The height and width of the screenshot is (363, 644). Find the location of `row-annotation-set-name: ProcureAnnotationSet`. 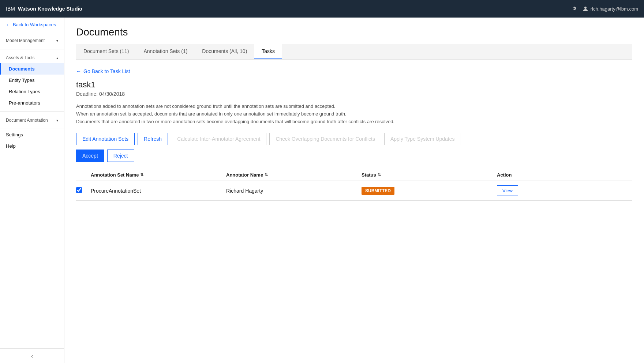

row-annotation-set-name: ProcureAnnotationSet is located at coordinates (158, 191).